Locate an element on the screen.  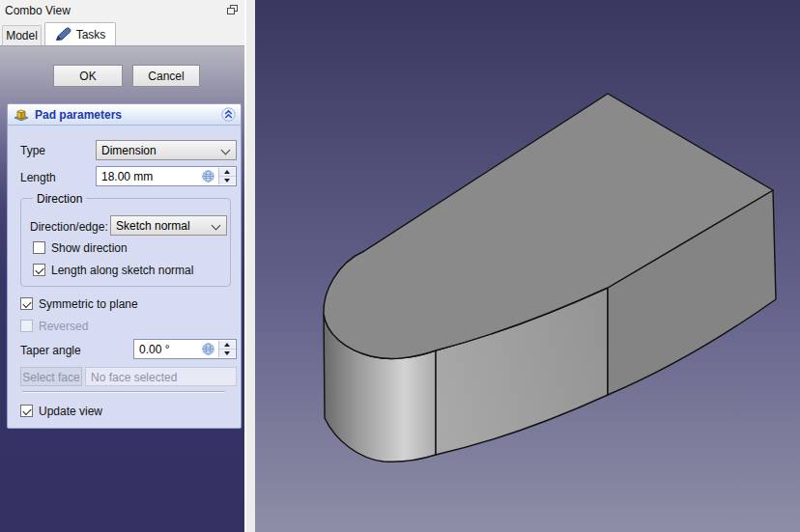
show-direction-checkbox is located at coordinates (39, 247).